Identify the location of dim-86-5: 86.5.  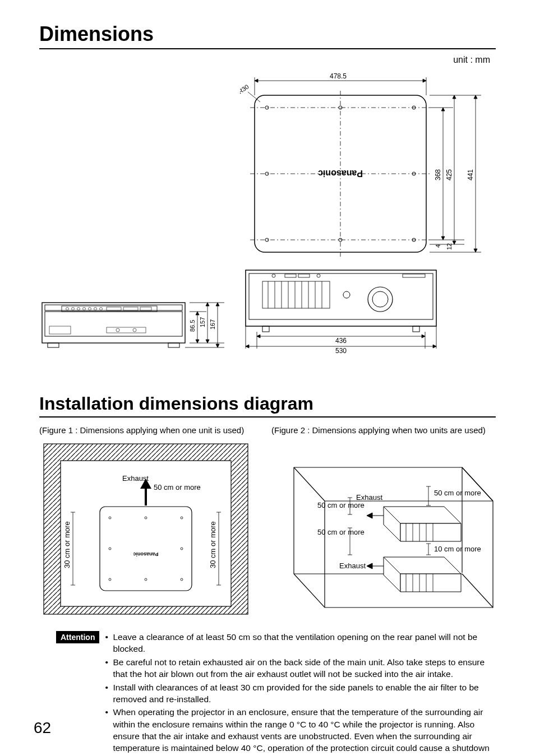
(192, 326).